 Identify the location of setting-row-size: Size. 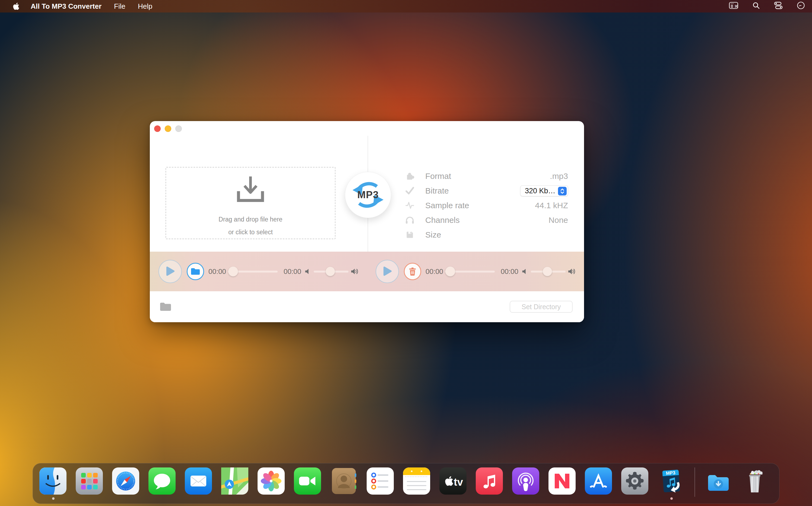
(486, 235).